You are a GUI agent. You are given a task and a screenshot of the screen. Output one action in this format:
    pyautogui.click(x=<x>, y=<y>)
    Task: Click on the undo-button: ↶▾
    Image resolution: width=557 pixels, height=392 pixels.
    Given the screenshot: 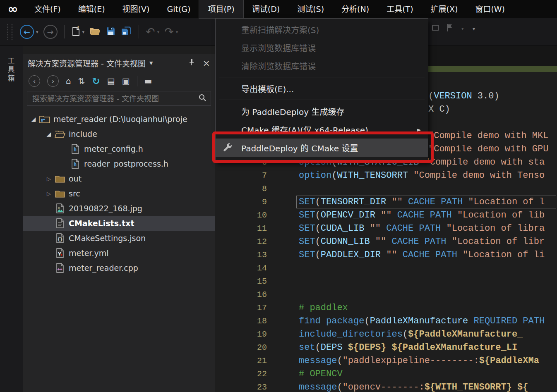 What is the action you would take?
    pyautogui.click(x=152, y=32)
    